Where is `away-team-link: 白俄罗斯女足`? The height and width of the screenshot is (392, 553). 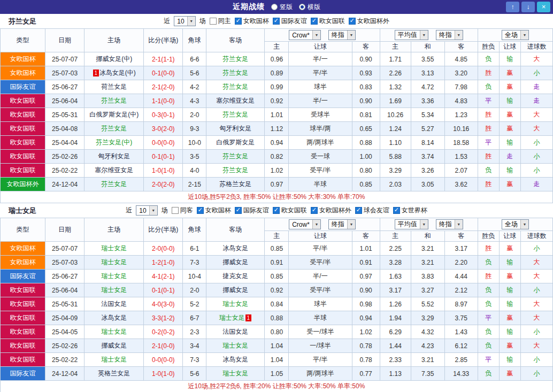
away-team-link: 白俄罗斯女足 is located at coordinates (235, 143).